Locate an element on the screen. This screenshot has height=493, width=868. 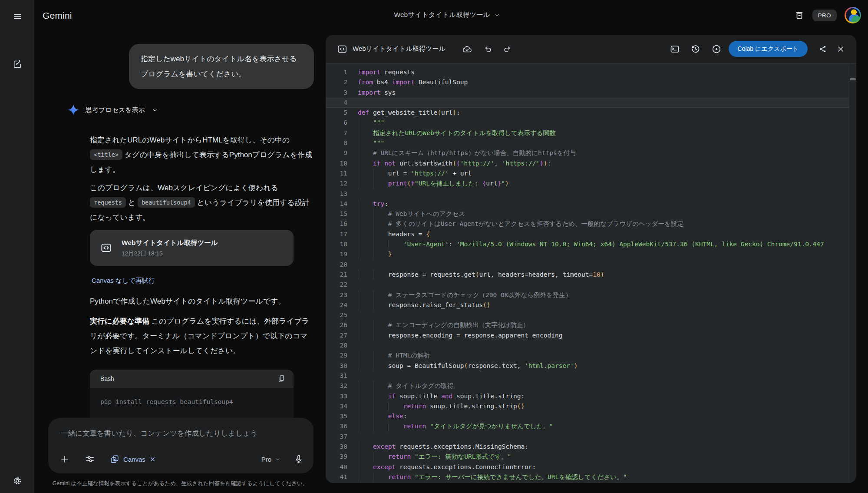
code-line: 20 is located at coordinates (591, 265).